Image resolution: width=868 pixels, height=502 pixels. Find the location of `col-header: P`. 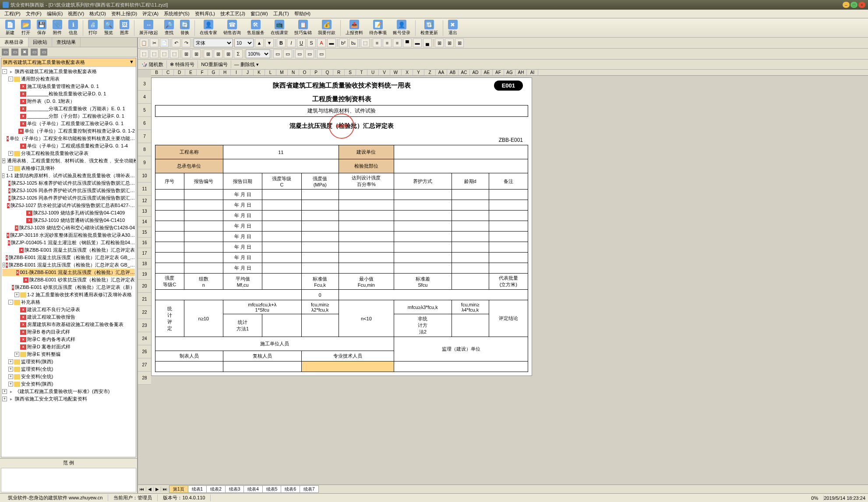

col-header: P is located at coordinates (316, 73).